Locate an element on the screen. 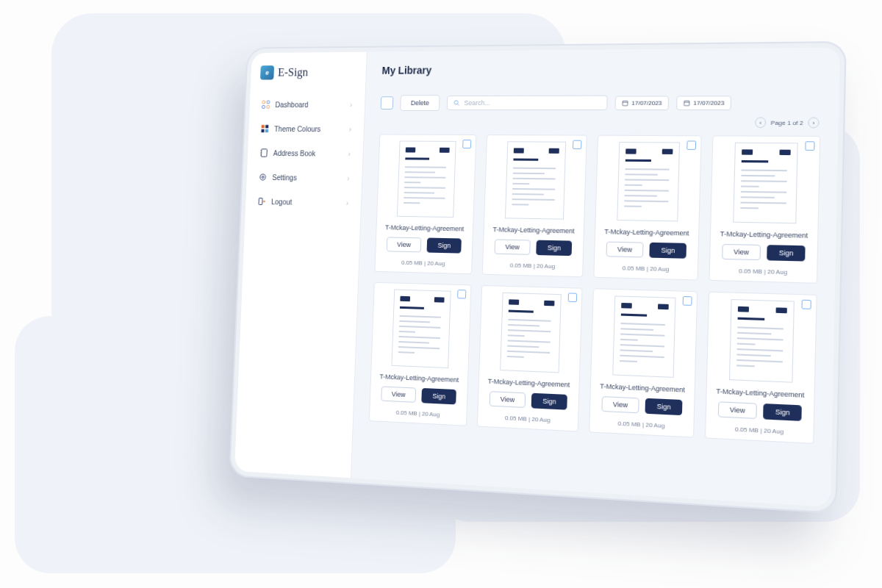 The width and height of the screenshot is (882, 588). sidebar-item-label: Logout is located at coordinates (282, 201).